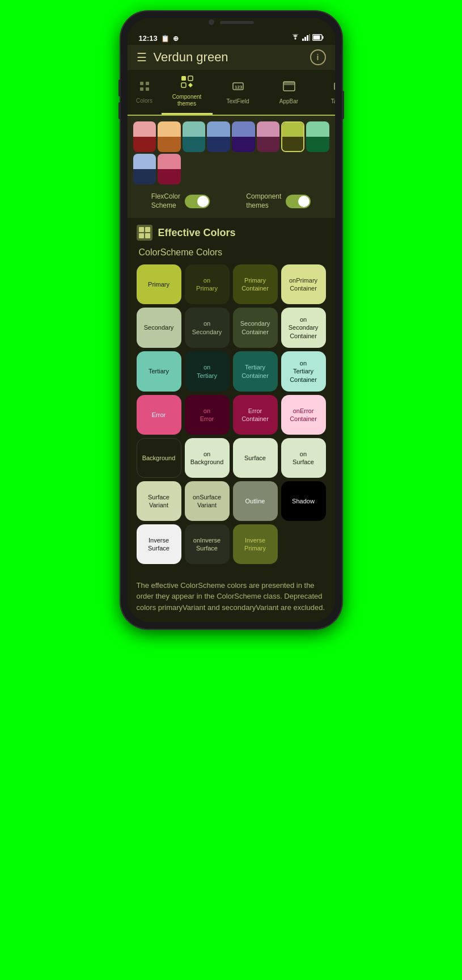 Image resolution: width=462 pixels, height=980 pixels. I want to click on color-surface-variant: SurfaceVariant, so click(159, 501).